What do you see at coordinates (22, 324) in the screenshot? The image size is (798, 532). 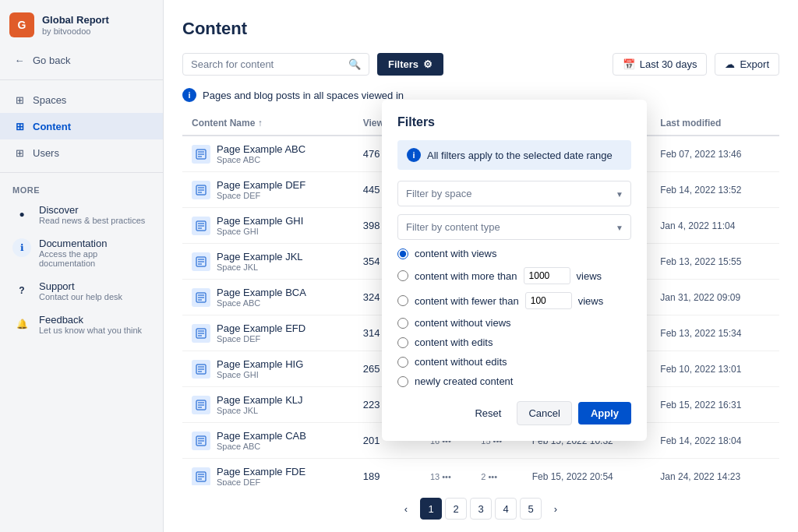 I see `feedback-icon: 🔔` at bounding box center [22, 324].